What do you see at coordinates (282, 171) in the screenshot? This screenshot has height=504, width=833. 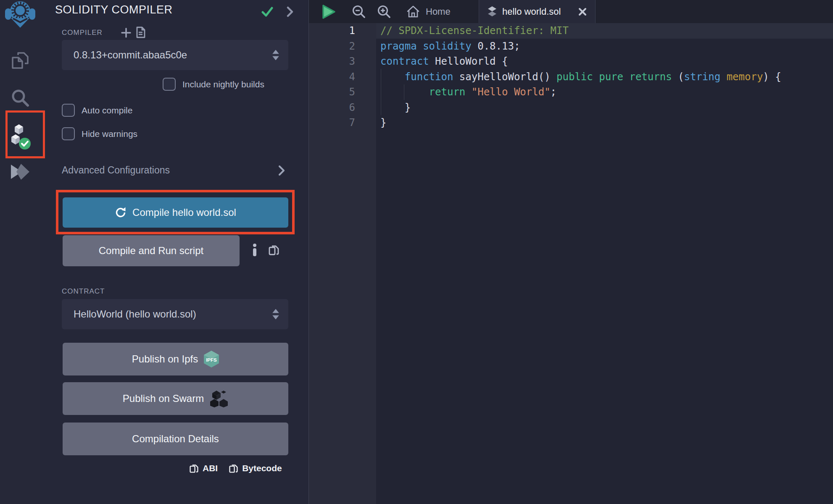 I see `chevron-right-icon` at bounding box center [282, 171].